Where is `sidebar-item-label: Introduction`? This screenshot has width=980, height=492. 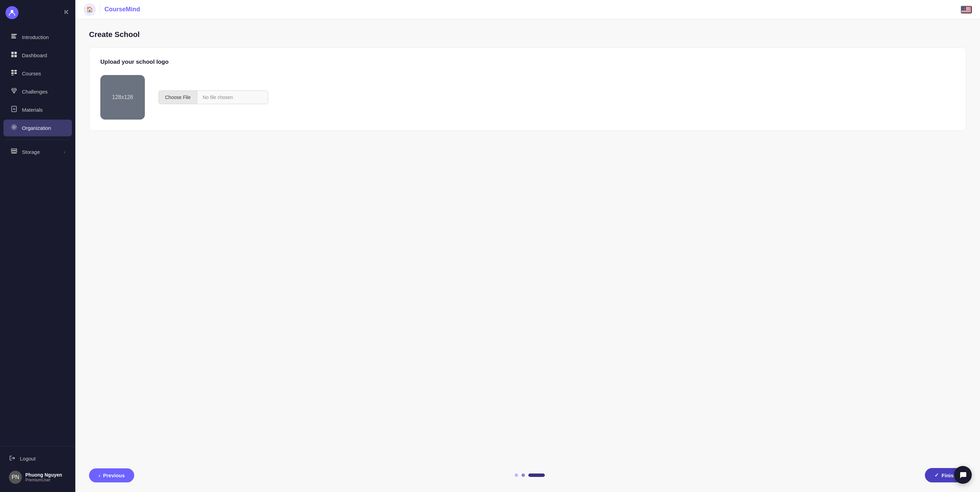 sidebar-item-label: Introduction is located at coordinates (35, 37).